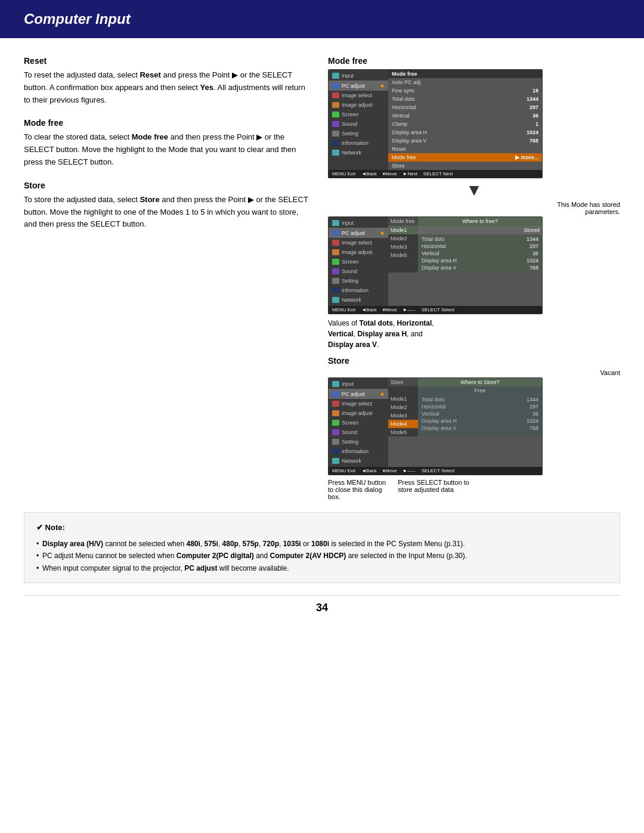  Describe the element at coordinates (480, 414) in the screenshot. I see `store-values-inner: Total dots1344 Horizontal297 Vertical36 …` at that location.